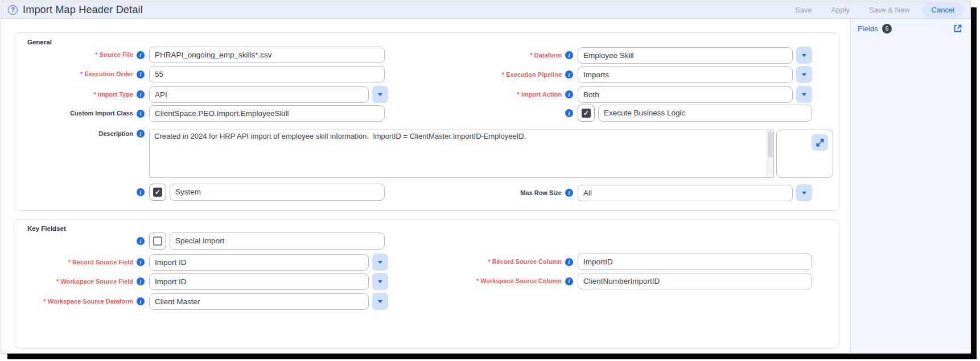 The width and height of the screenshot is (980, 361). Describe the element at coordinates (77, 94) in the screenshot. I see `import-type-label: * Import Type` at that location.